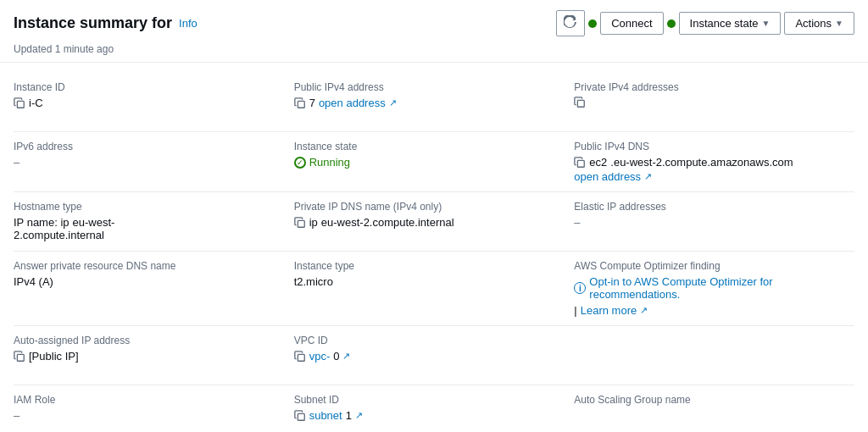  Describe the element at coordinates (434, 31) in the screenshot. I see `header: Instance summary for Info Connect Instan…` at that location.